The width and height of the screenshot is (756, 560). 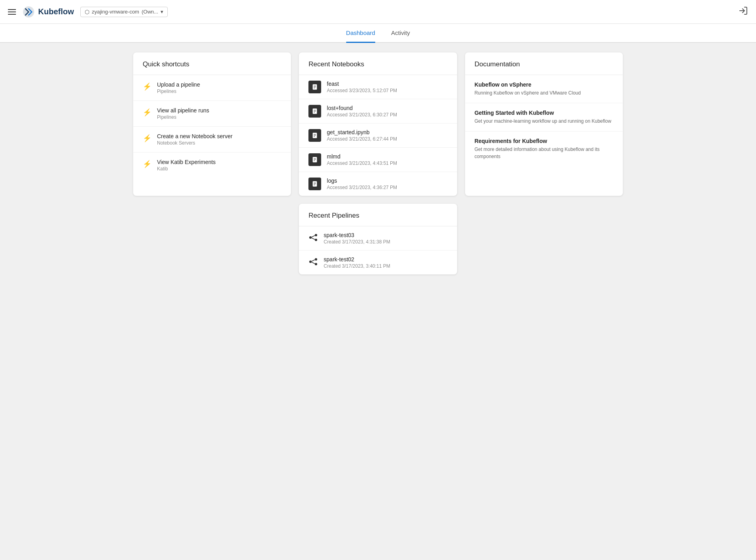 I want to click on shortcut-upload-pipeline: ⚡ Upload a pipeline Pipelines, so click(x=212, y=88).